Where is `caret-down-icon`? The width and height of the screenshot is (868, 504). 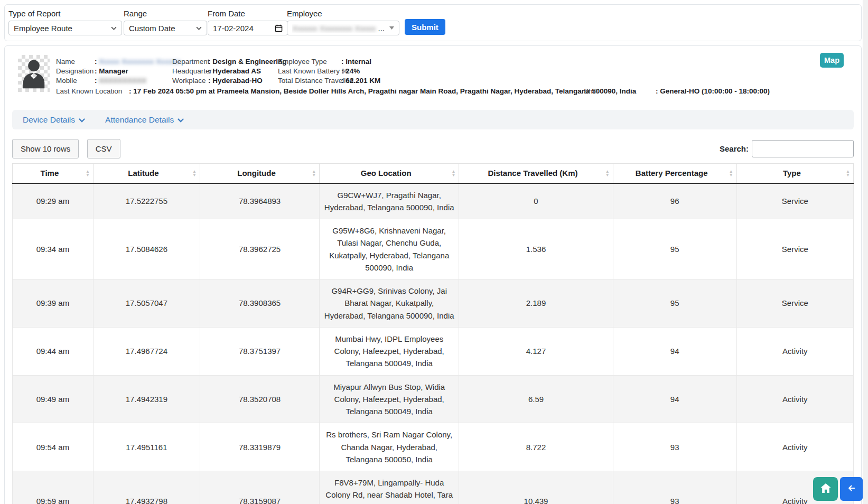
caret-down-icon is located at coordinates (392, 28).